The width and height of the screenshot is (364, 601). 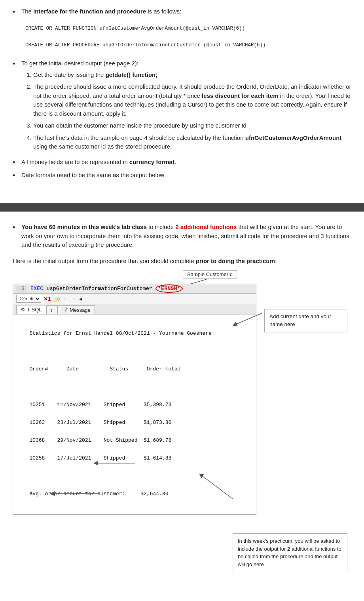 What do you see at coordinates (210, 274) in the screenshot?
I see `sample-customerid-label: Sample CustomerId` at bounding box center [210, 274].